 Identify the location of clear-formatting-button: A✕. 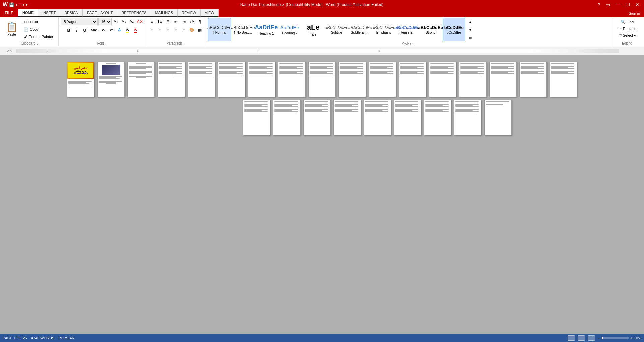
(140, 22).